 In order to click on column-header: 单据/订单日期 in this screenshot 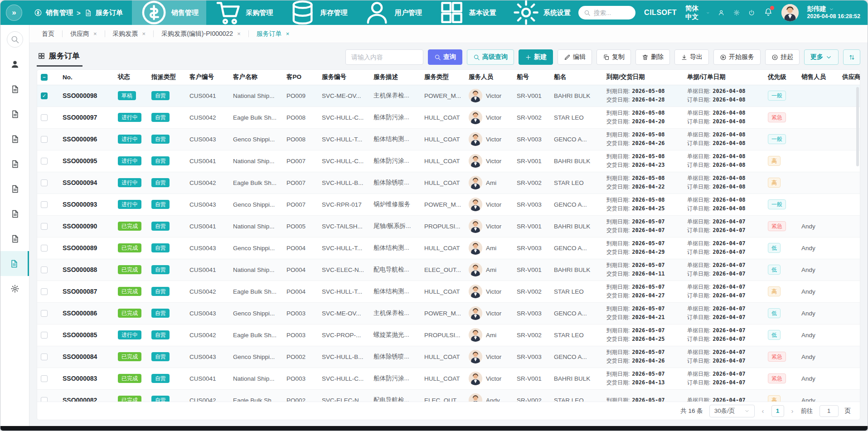, I will do `click(724, 77)`.